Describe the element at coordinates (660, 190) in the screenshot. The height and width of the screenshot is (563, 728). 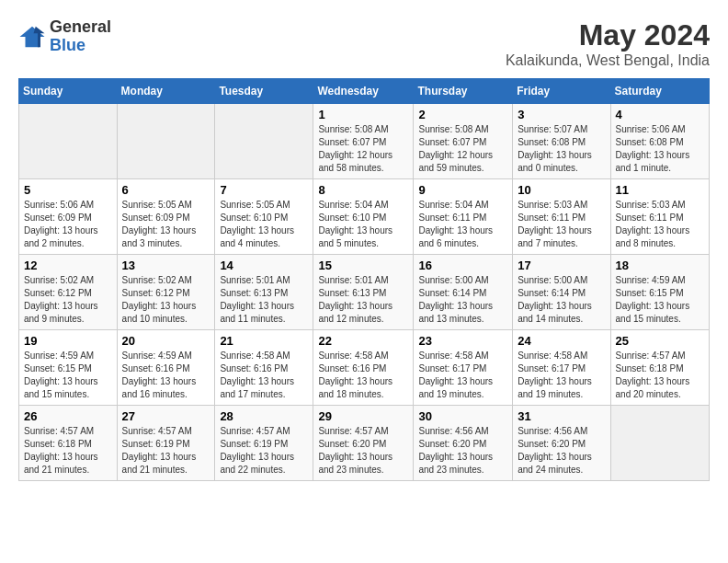
I see `day-number: 11` at that location.